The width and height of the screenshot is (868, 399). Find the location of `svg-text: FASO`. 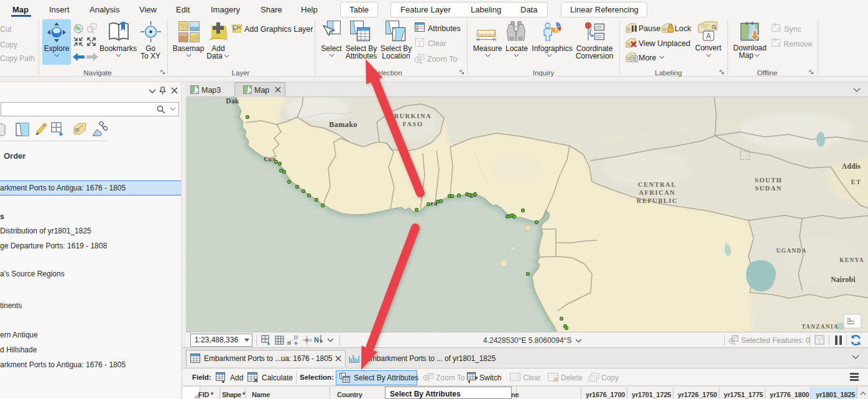

svg-text: FASO is located at coordinates (413, 124).